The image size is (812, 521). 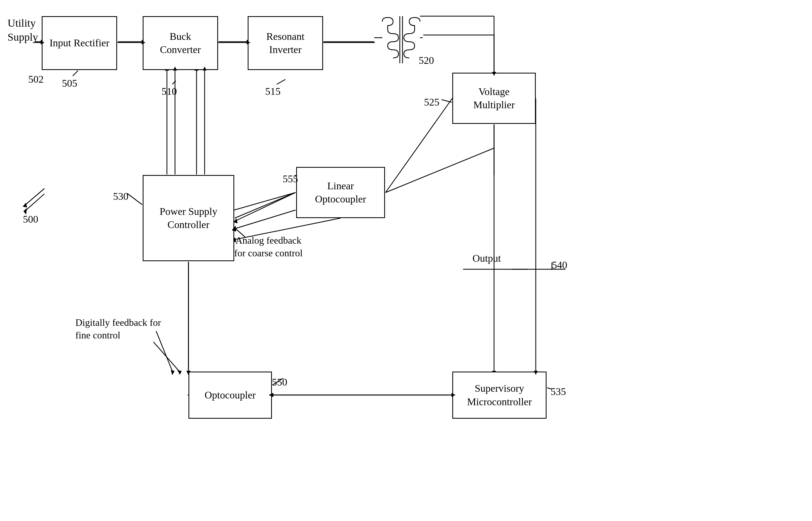 I want to click on analog-feedback-label: Analog feedbackfor coarse control, so click(x=269, y=247).